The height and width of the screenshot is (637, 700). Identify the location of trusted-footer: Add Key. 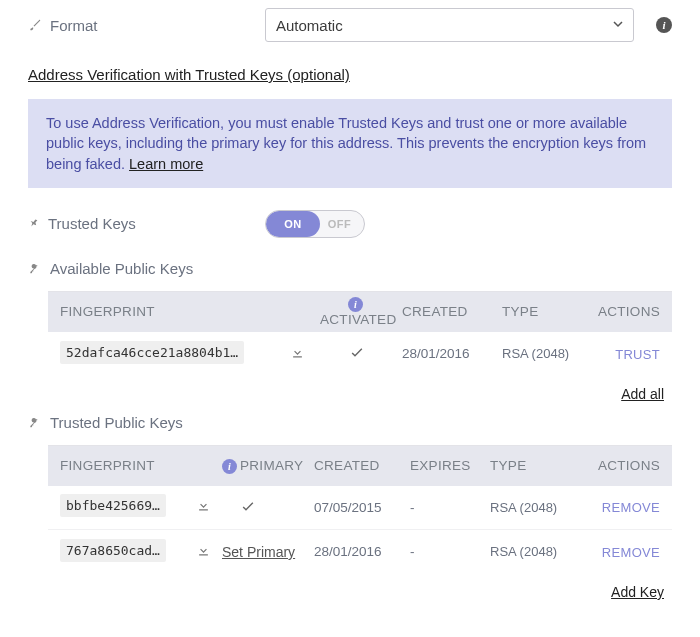
(350, 589).